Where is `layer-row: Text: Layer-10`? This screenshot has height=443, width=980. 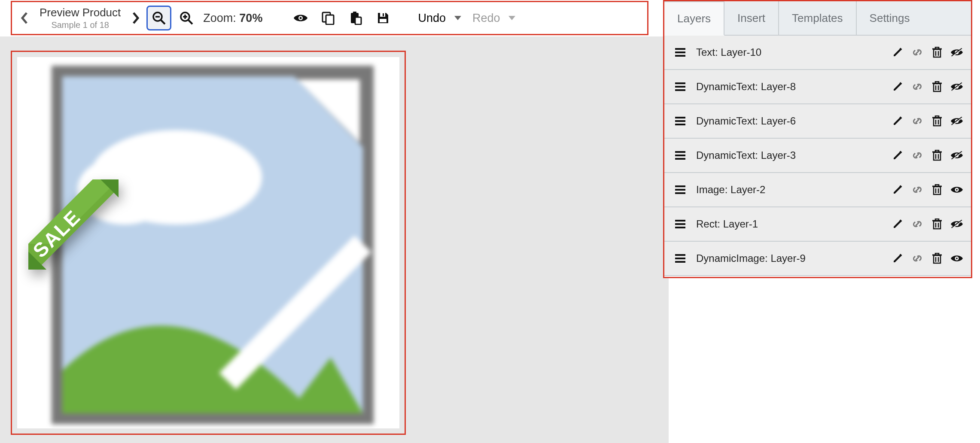
layer-row: Text: Layer-10 is located at coordinates (818, 53).